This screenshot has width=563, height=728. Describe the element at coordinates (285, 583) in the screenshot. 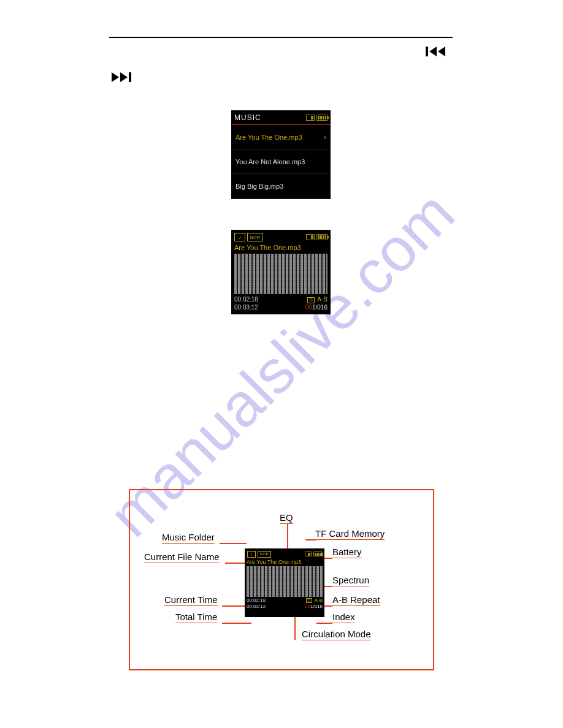

I see `mini-now-playing-screen: ♪ NOR Are You The One.mp3 00:02:18 00:03…` at that location.